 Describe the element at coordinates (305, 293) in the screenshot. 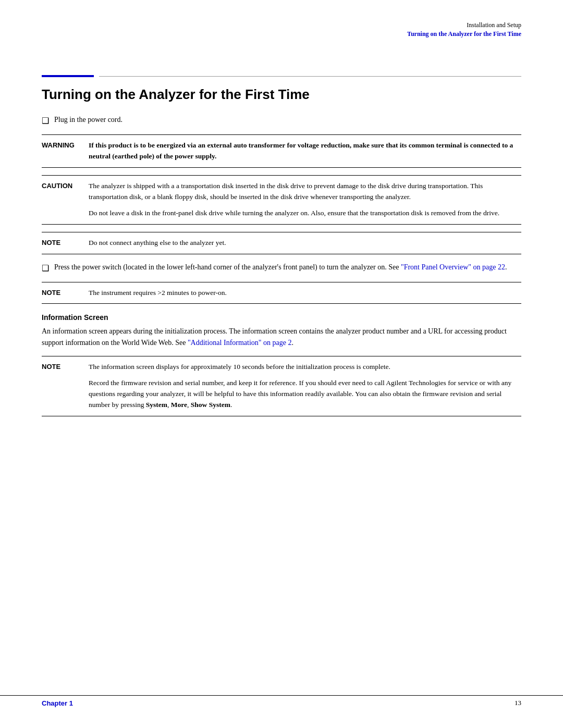

I see `note2-content: The instrument requires >2 minutes to po…` at that location.